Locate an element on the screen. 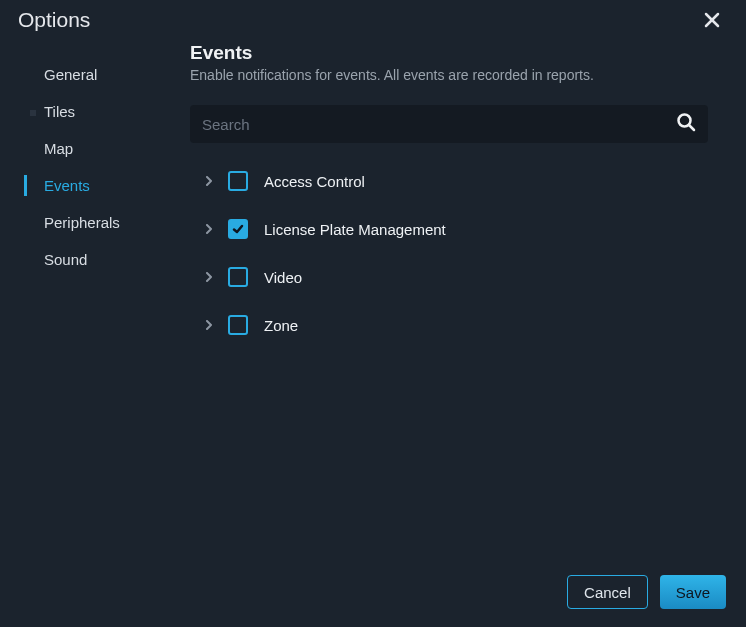  search-wrap is located at coordinates (449, 124).